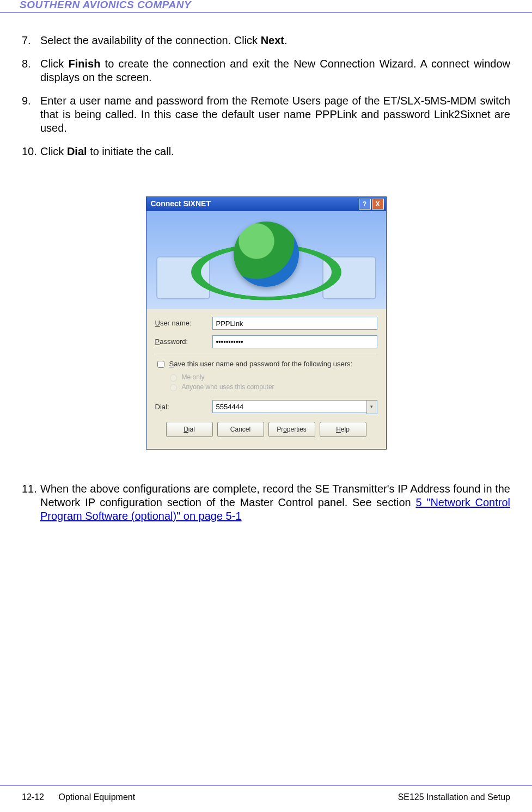 The image size is (532, 812). Describe the element at coordinates (266, 785) in the screenshot. I see `footer-rule` at that location.